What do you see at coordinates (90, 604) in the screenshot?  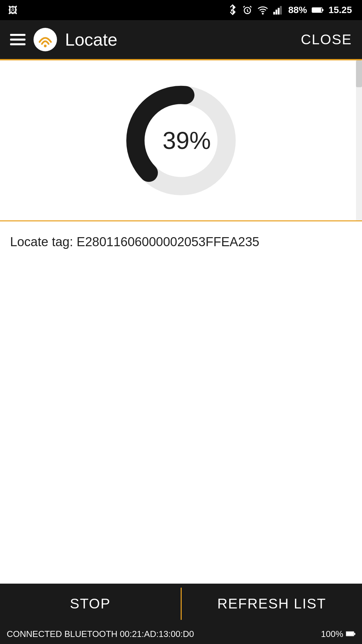 I see `stop-button: STOP` at bounding box center [90, 604].